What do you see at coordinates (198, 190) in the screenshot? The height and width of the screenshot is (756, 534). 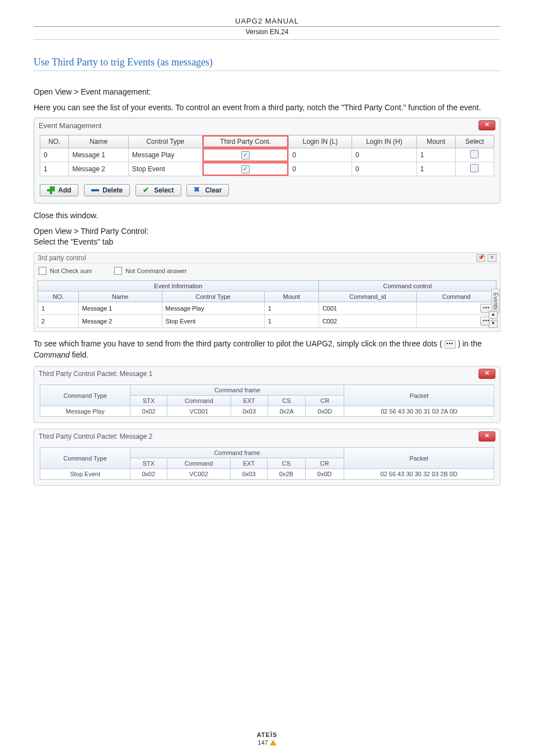 I see `x-icon` at bounding box center [198, 190].